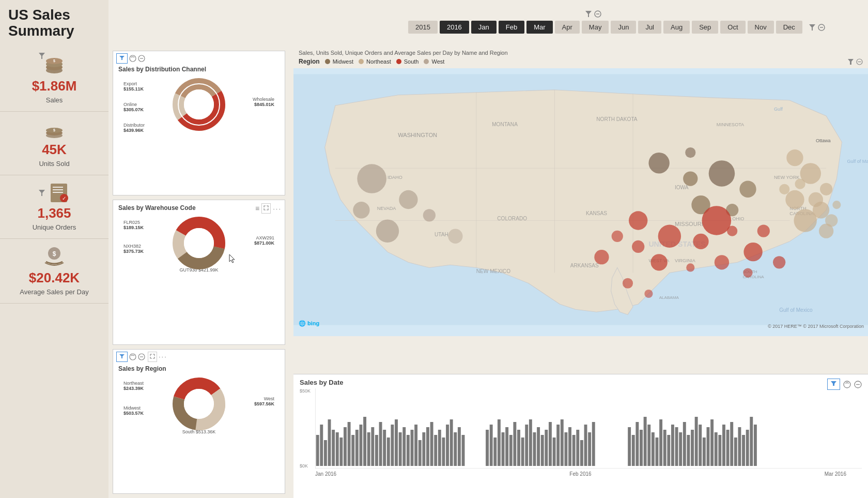  I want to click on sales-value: $1.86M, so click(55, 86).